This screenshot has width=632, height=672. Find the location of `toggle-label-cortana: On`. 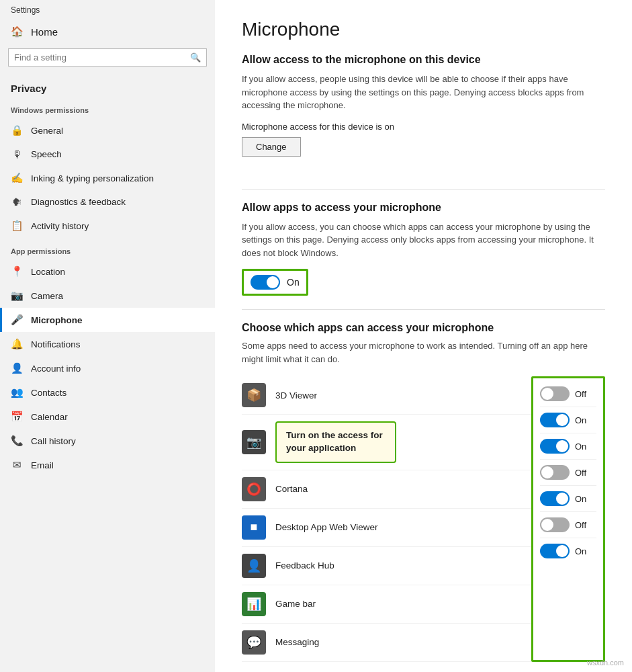

toggle-label-cortana: On is located at coordinates (580, 446).